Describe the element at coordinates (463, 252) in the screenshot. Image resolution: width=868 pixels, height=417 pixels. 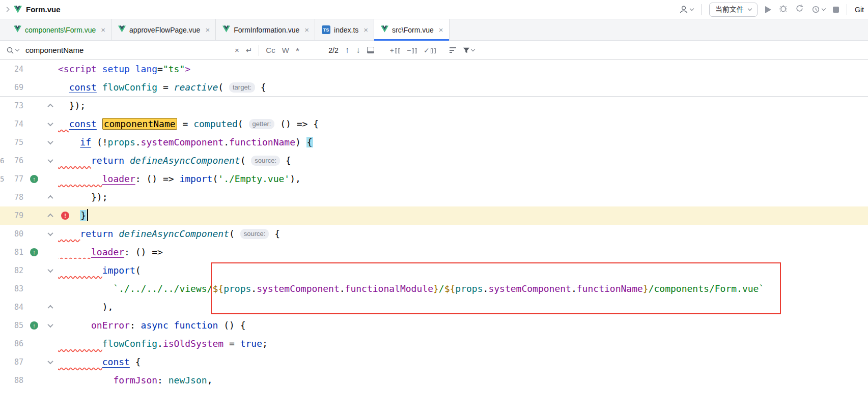
I see `code-text: loader: () =>` at that location.